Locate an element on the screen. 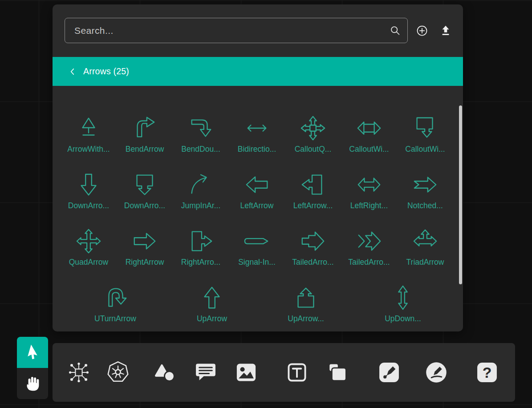 The width and height of the screenshot is (532, 408). shape-item-down-arrow-callout: DownArro... is located at coordinates (145, 190).